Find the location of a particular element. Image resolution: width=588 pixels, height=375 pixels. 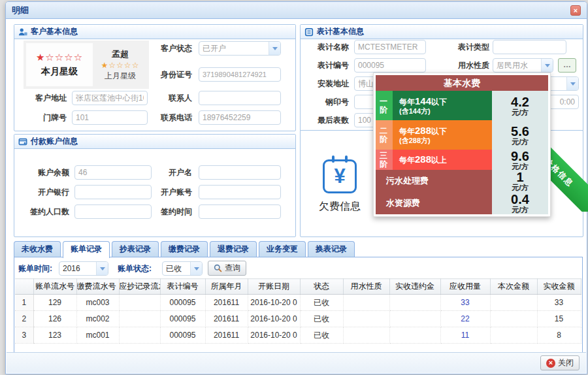

column-header-表计编号: 表计编号 is located at coordinates (183, 287).